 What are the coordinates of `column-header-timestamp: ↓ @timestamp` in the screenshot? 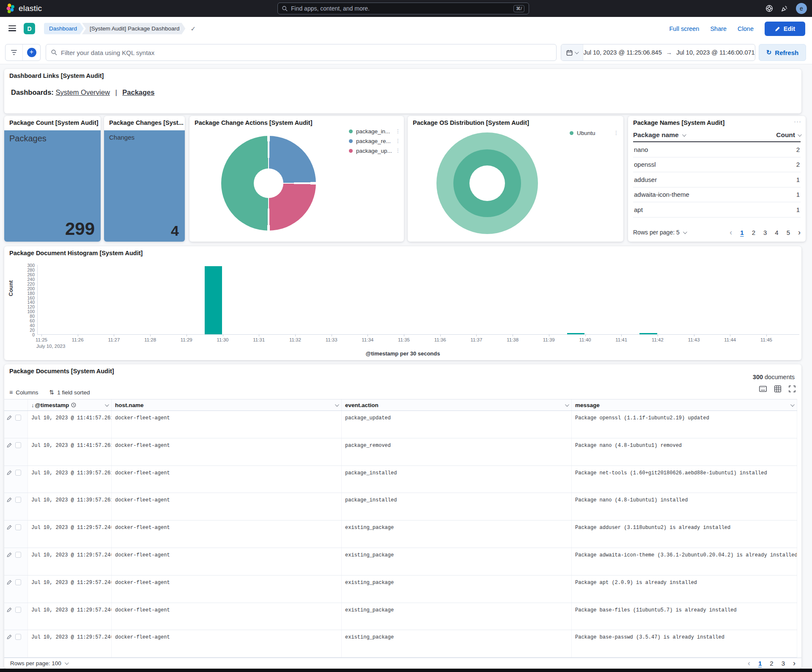 It's located at (70, 405).